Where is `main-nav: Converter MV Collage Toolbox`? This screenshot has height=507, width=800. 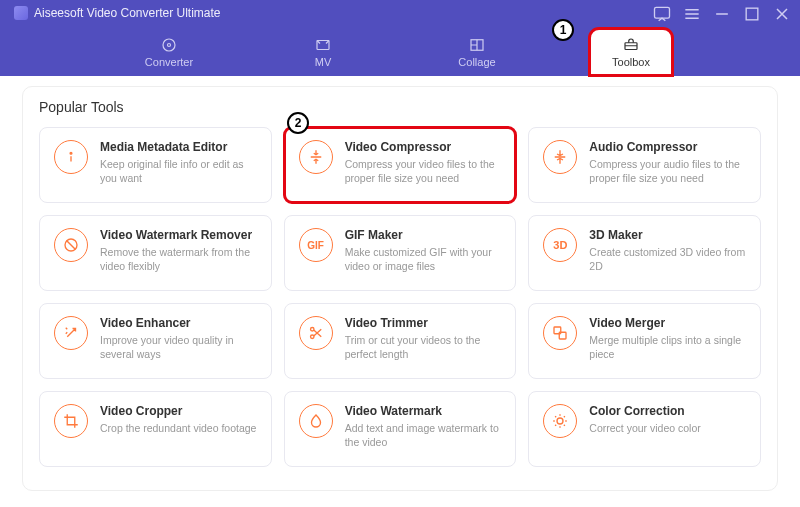
main-nav: Converter MV Collage Toolbox is located at coordinates (400, 52).